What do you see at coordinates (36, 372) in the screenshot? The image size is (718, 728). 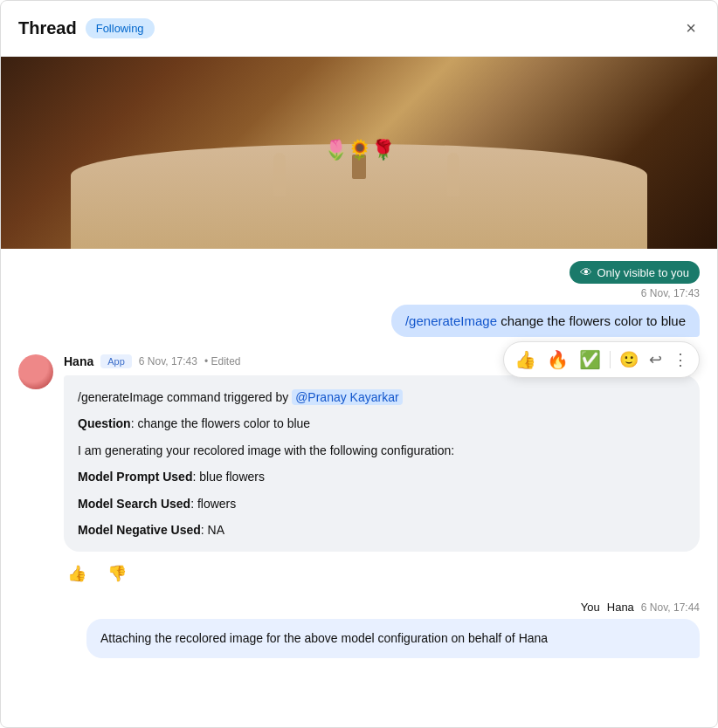 I see `avatar-image` at bounding box center [36, 372].